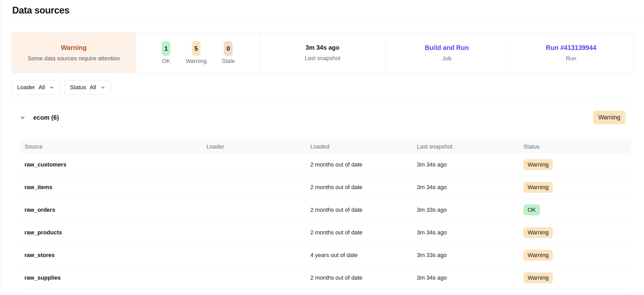 This screenshot has width=644, height=295. What do you see at coordinates (577, 210) in the screenshot?
I see `status-cell: OK` at bounding box center [577, 210].